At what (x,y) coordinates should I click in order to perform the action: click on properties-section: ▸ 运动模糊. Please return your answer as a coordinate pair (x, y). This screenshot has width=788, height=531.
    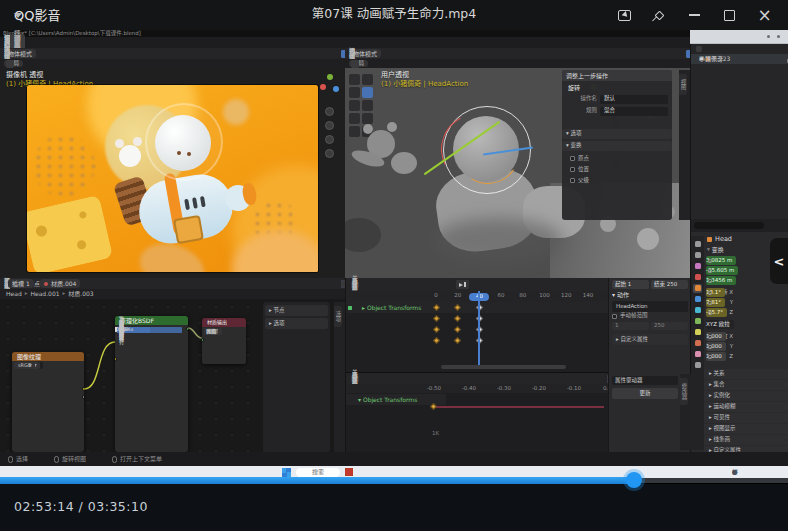
    Looking at the image, I should click on (746, 407).